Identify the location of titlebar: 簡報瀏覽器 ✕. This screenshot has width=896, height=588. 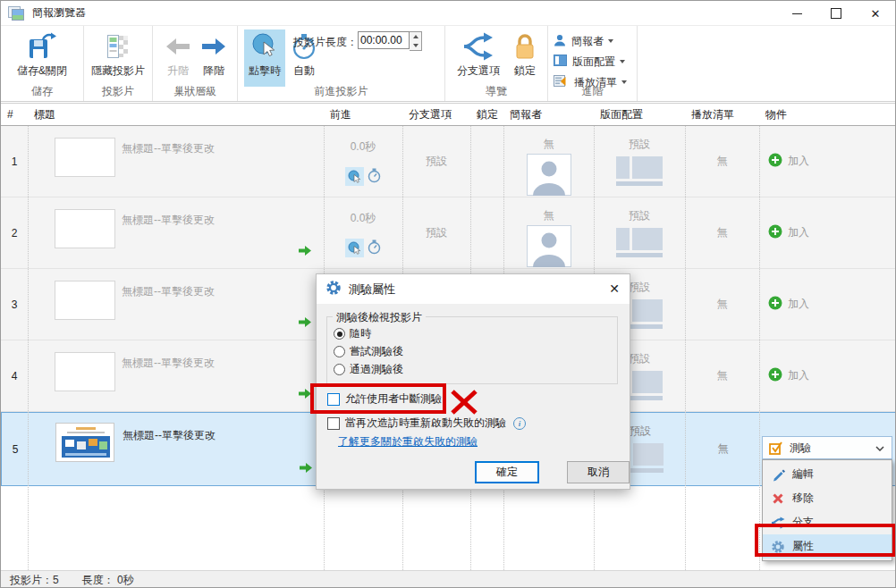
(448, 13).